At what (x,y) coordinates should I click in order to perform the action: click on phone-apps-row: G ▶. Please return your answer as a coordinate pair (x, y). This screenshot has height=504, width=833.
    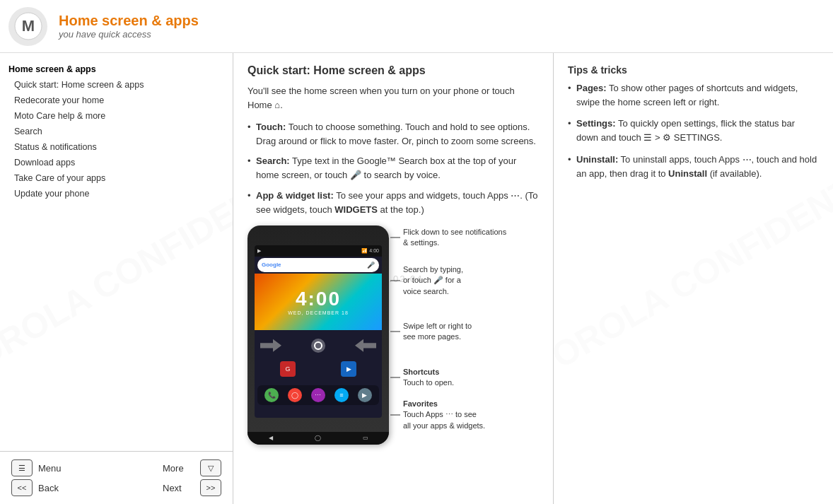
    Looking at the image, I should click on (318, 369).